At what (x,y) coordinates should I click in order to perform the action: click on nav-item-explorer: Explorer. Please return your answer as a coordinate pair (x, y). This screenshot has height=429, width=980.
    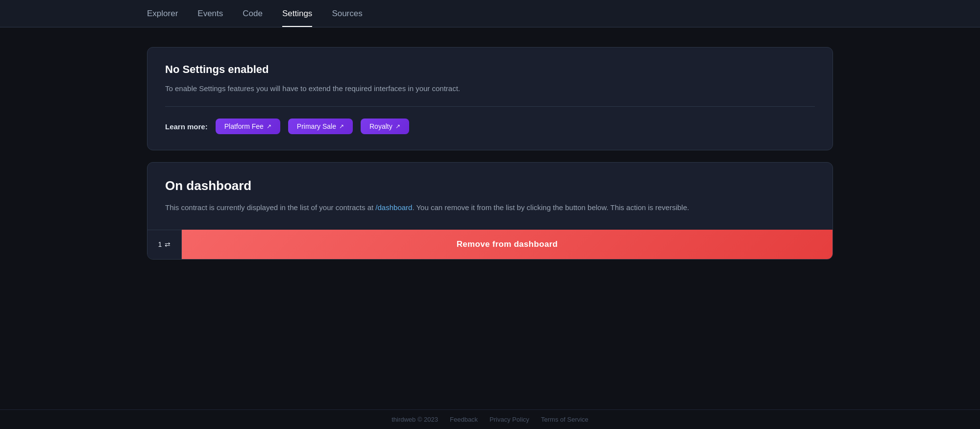
    Looking at the image, I should click on (163, 14).